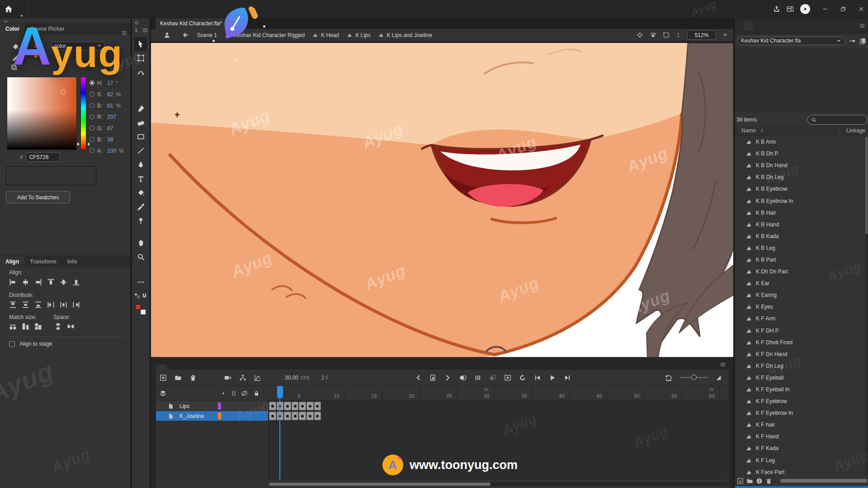  Describe the element at coordinates (109, 151) in the screenshot. I see `alpha-field: A: 100 %` at that location.